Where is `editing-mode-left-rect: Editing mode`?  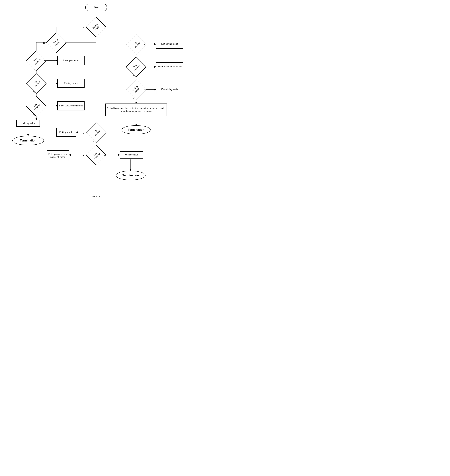
editing-mode-left-rect: Editing mode is located at coordinates (71, 83).